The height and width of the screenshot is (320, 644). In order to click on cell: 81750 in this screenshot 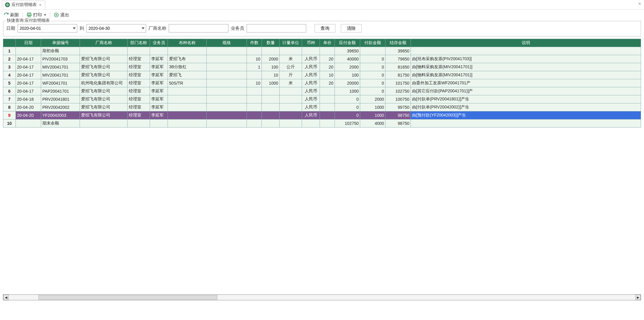, I will do `click(398, 75)`.